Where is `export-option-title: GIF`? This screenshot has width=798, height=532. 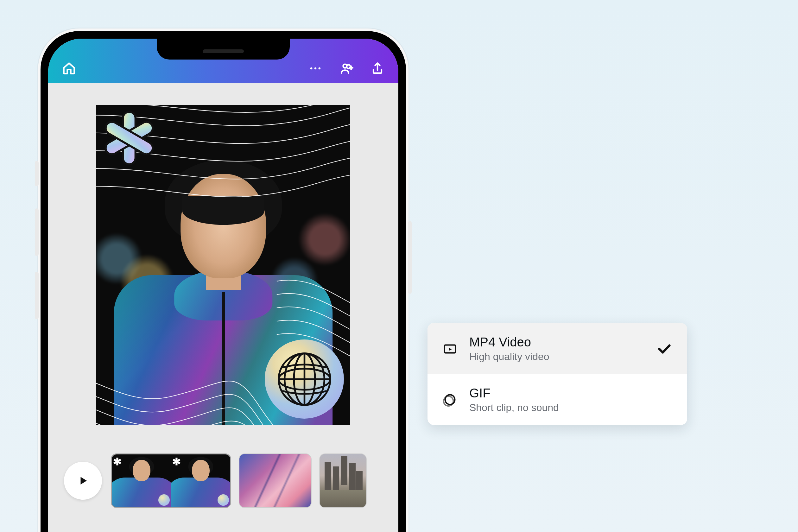 export-option-title: GIF is located at coordinates (571, 393).